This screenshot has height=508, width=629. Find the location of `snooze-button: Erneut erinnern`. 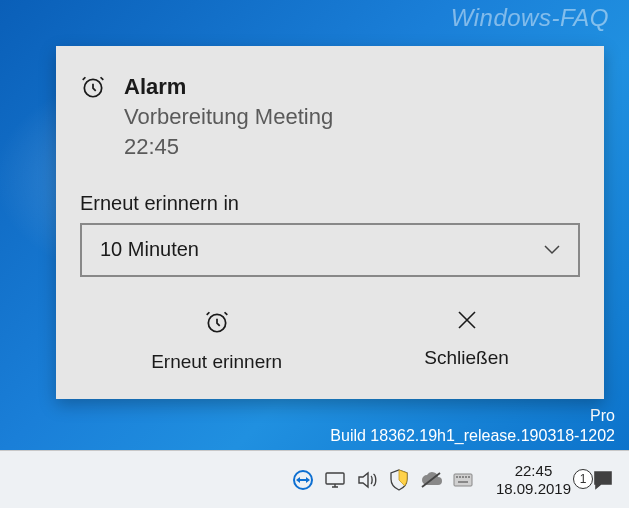

snooze-button: Erneut erinnern is located at coordinates (216, 341).